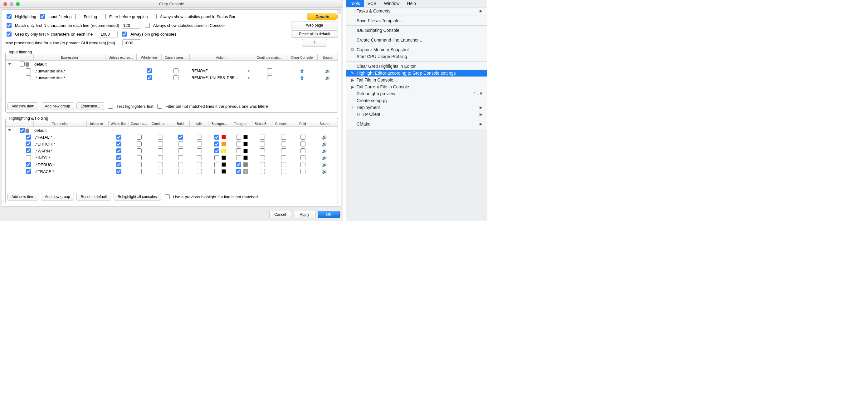  I want to click on filter-before-checkbox, so click(103, 17).